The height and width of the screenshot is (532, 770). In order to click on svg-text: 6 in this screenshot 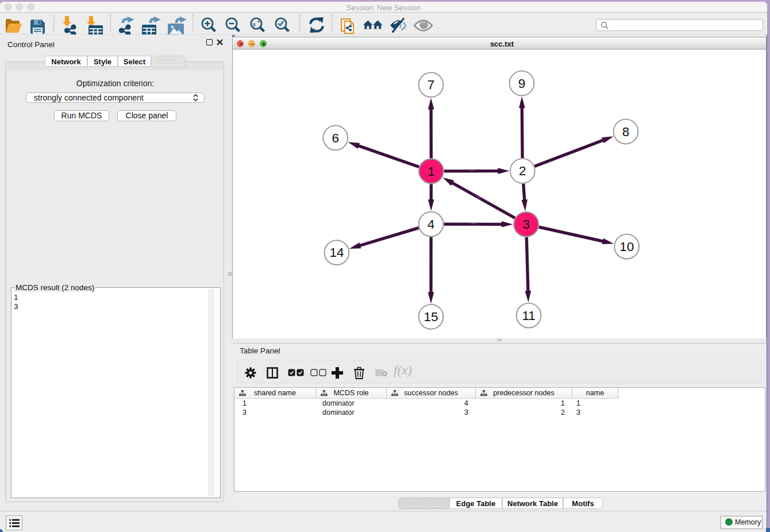, I will do `click(336, 138)`.